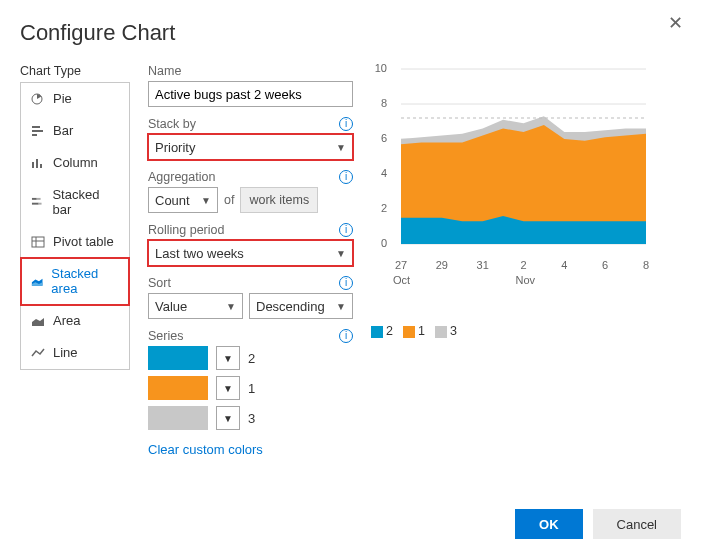 The height and width of the screenshot is (555, 701). Describe the element at coordinates (526, 280) in the screenshot. I see `x-month-label: Nov` at that location.